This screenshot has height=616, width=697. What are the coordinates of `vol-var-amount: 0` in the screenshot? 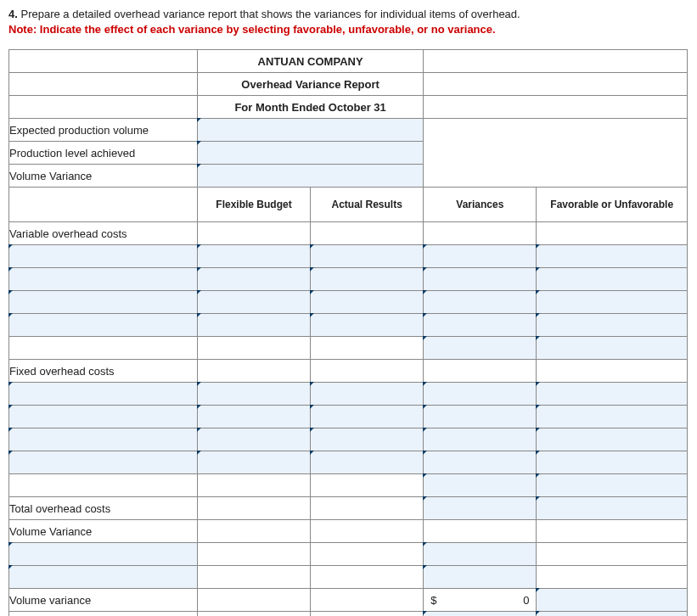 It's located at (526, 601).